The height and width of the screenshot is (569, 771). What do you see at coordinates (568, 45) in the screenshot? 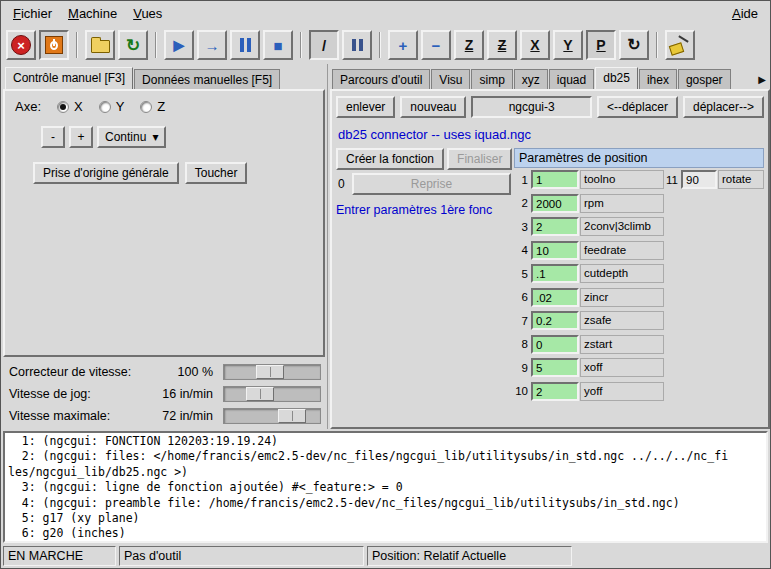
I see `view-front-button: Y` at bounding box center [568, 45].